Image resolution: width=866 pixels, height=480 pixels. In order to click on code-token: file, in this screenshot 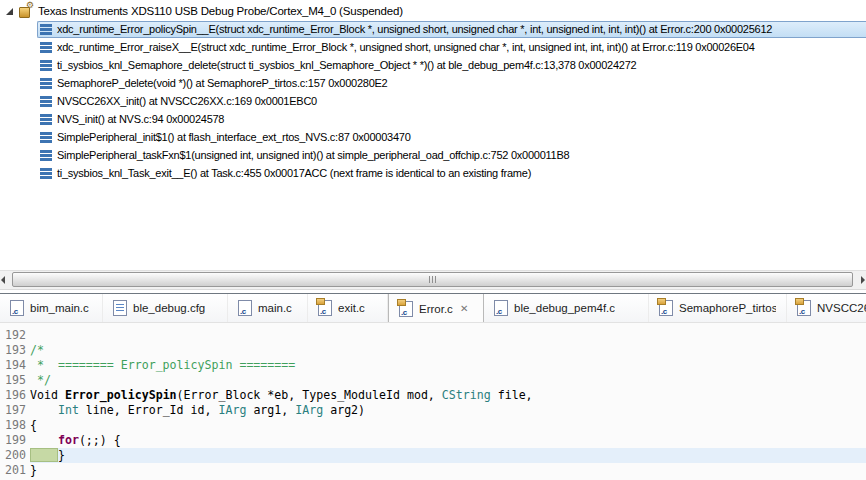, I will do `click(512, 395)`.